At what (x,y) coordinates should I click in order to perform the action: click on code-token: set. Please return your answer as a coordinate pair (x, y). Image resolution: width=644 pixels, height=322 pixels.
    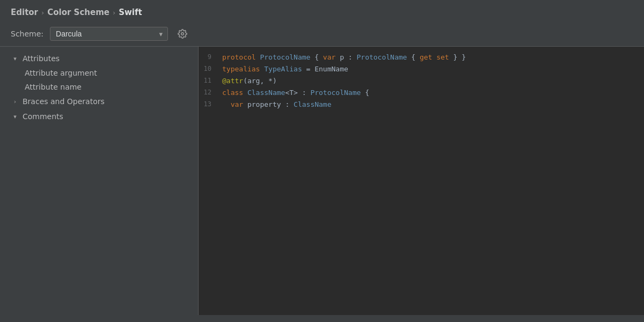
    Looking at the image, I should click on (442, 57).